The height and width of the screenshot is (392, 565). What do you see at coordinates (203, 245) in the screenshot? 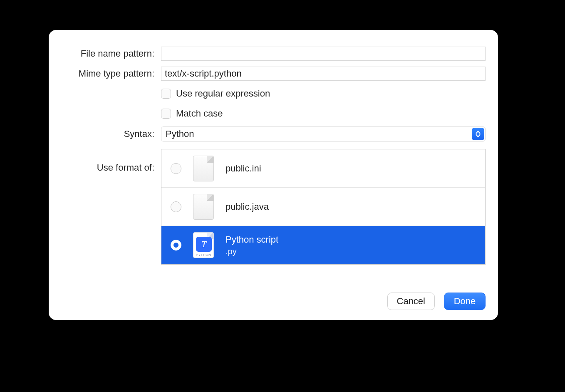
I see `python-file-icon: T PYTHON` at bounding box center [203, 245].